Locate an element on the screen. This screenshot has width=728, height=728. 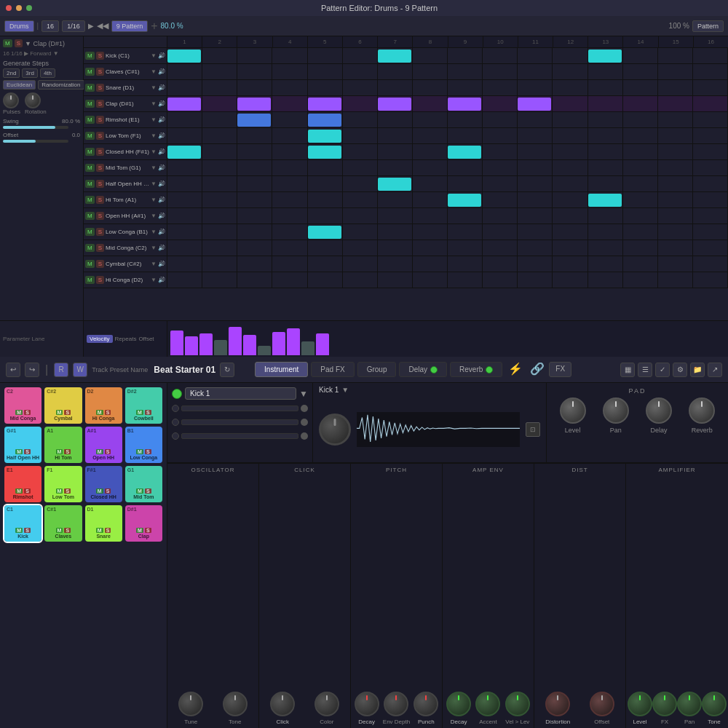
click-knob is located at coordinates (282, 704).